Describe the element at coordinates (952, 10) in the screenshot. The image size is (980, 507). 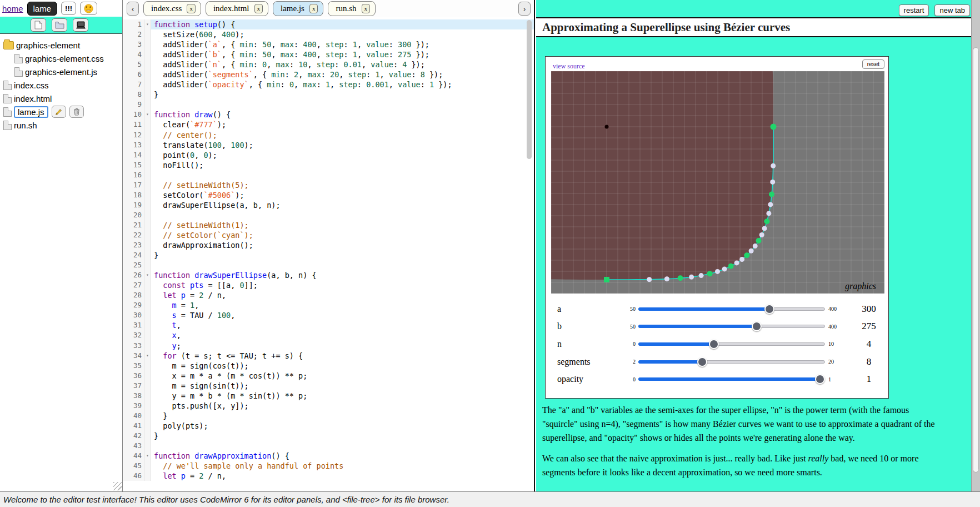
I see `new-tab-button: new tab` at that location.